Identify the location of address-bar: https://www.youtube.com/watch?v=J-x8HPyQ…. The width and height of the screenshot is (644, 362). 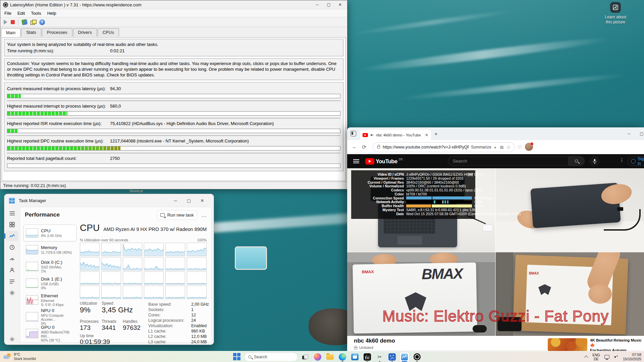
(444, 147).